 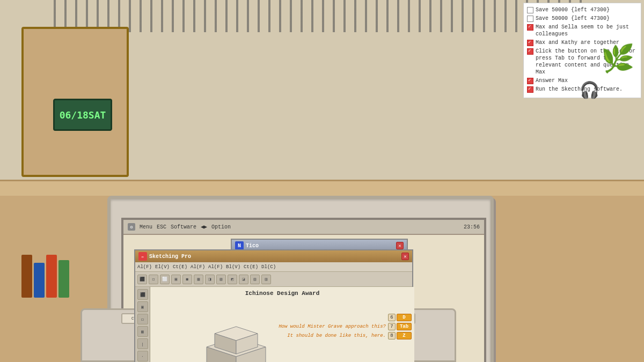 I want to click on sketching-window: ✏ Sketching Pro ✕ Al(F) El(V) Ct(E) Al(F…, so click(x=274, y=306).